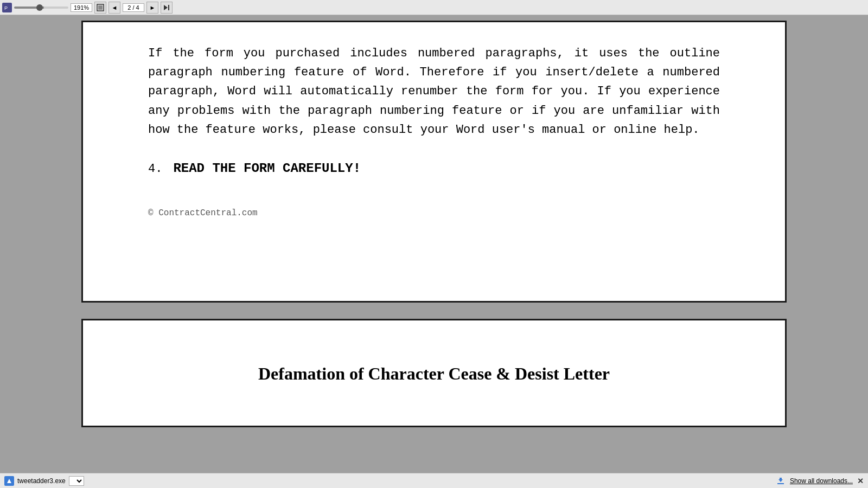 This screenshot has height=488, width=868. Describe the element at coordinates (434, 480) in the screenshot. I see `statusbar: tweetadder3.exe Show all downloads... ✕` at that location.